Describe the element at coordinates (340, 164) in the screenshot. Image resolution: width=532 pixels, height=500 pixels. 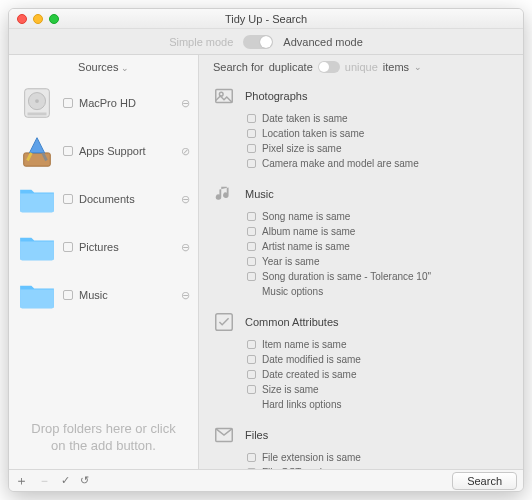
I see `option-label: Camera make and model are same` at that location.